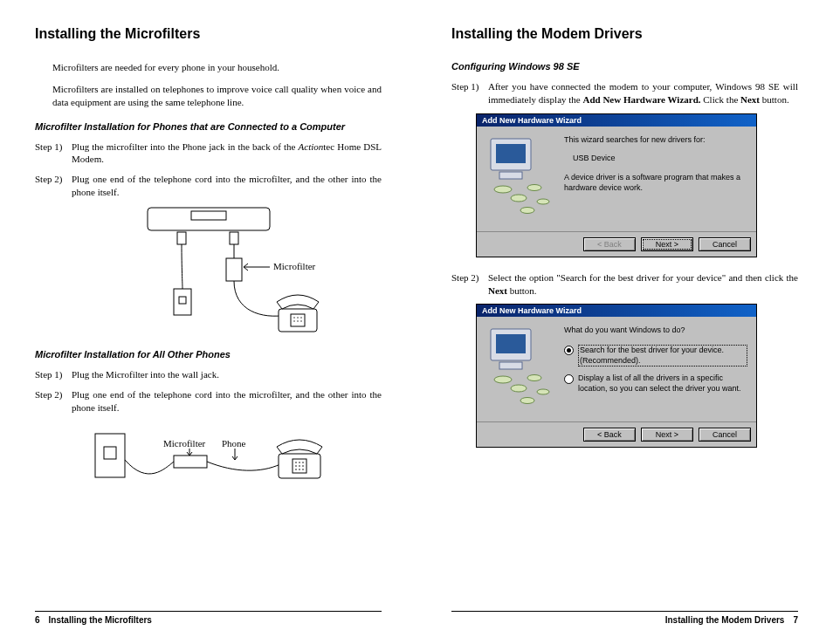  What do you see at coordinates (609, 244) in the screenshot?
I see `dialog-1-back-button: < Back` at bounding box center [609, 244].